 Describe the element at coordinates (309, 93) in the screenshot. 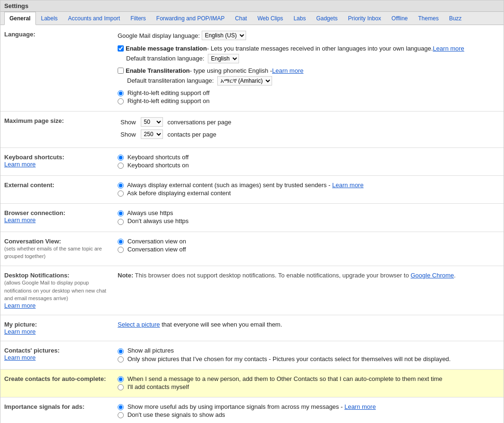

I see `rtl-off-label: Right-to-left editing support off` at that location.